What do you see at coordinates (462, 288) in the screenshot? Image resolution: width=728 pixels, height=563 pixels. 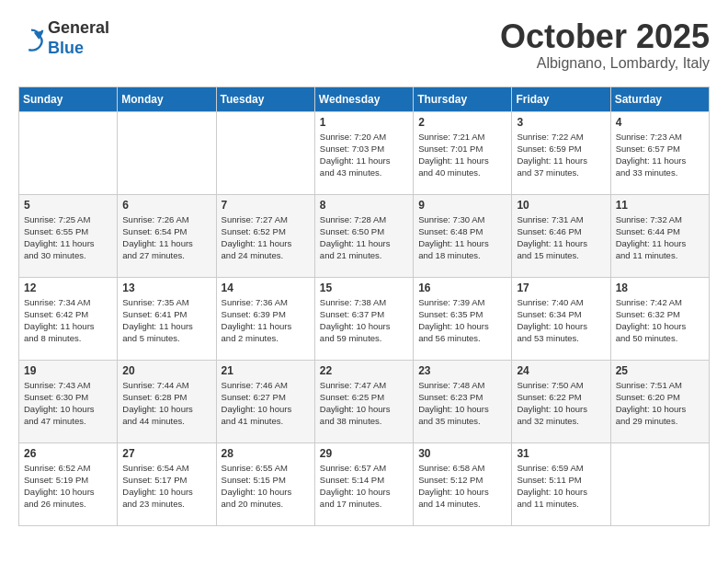 I see `day-number: 16` at bounding box center [462, 288].